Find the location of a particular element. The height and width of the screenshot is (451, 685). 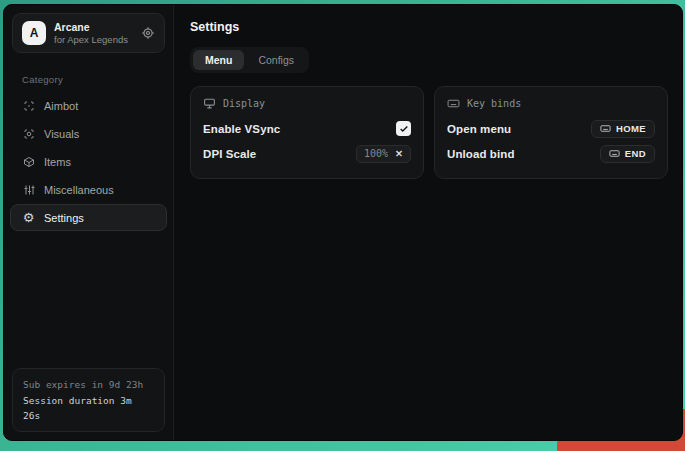

clear-icon: ✕ is located at coordinates (399, 154).